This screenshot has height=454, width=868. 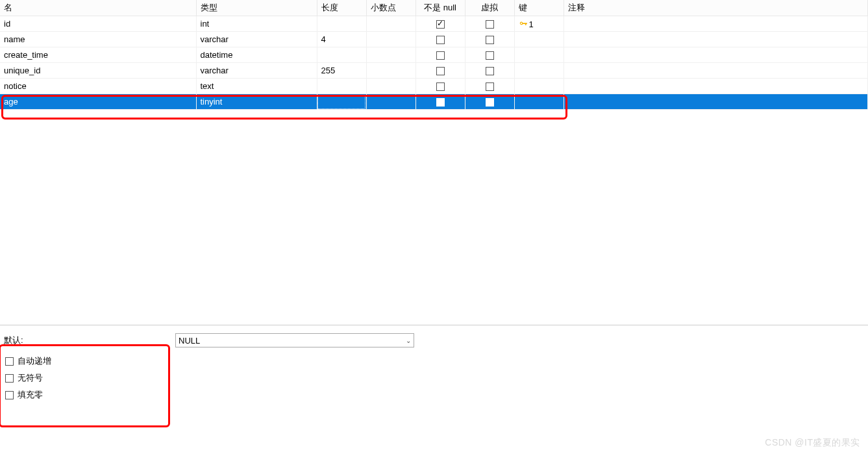 What do you see at coordinates (434, 40) in the screenshot?
I see `table-row: namevarchar4` at bounding box center [434, 40].